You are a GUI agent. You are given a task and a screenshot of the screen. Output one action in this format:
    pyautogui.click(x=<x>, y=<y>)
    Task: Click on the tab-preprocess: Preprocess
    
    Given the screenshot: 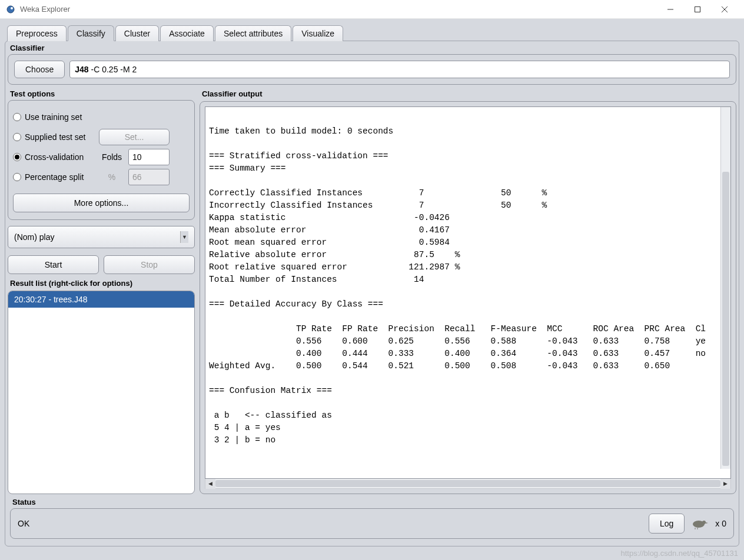 What is the action you would take?
    pyautogui.click(x=36, y=33)
    